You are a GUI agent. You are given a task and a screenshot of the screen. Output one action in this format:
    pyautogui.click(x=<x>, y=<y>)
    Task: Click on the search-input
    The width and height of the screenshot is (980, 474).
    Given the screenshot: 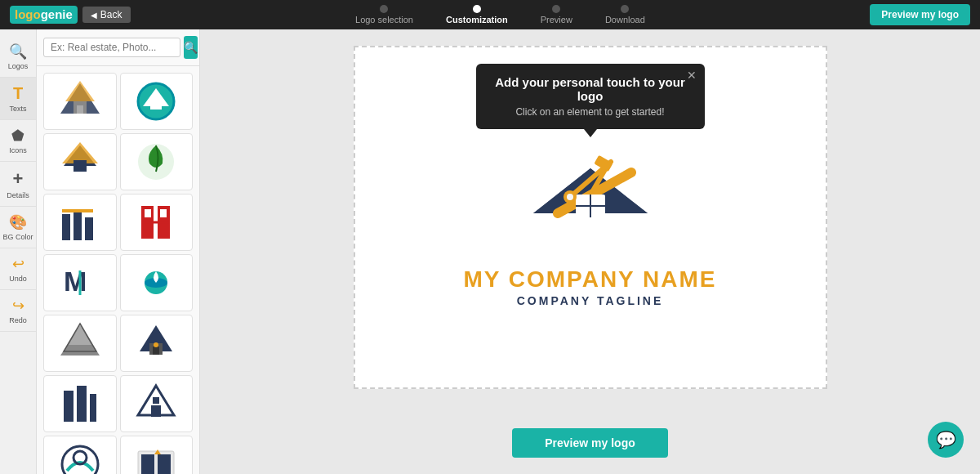 What is the action you would take?
    pyautogui.click(x=112, y=47)
    